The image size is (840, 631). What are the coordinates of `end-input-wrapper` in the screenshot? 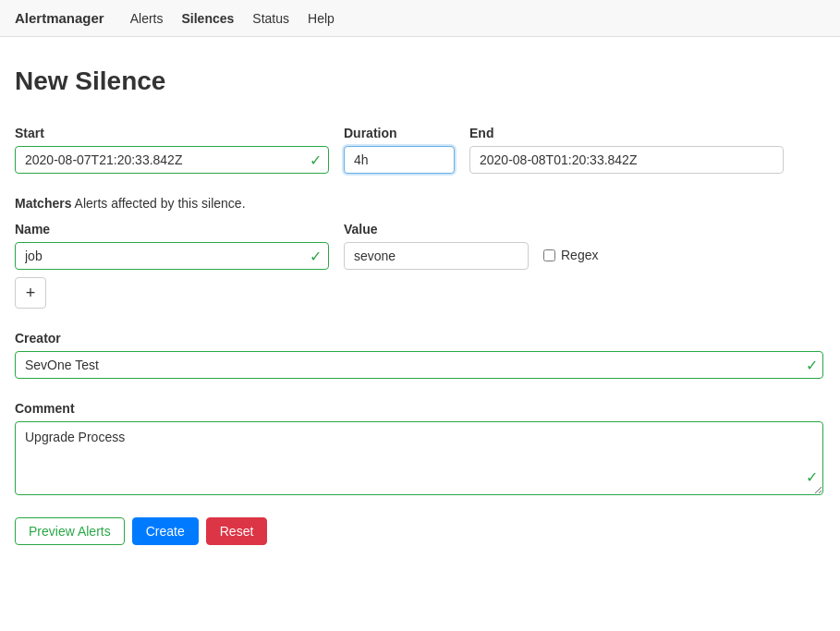 It's located at (627, 160).